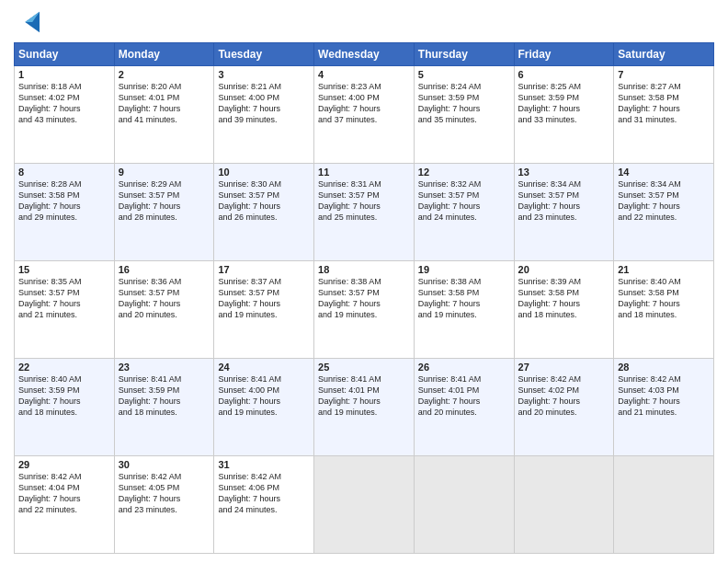  I want to click on day-number: 21, so click(664, 270).